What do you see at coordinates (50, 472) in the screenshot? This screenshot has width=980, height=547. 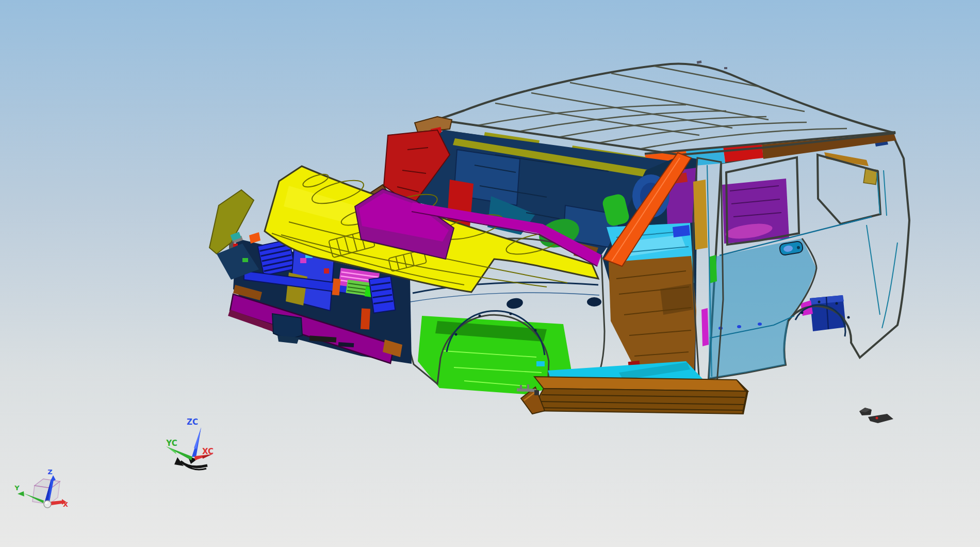 I see `axis-z-label: Z` at bounding box center [50, 472].